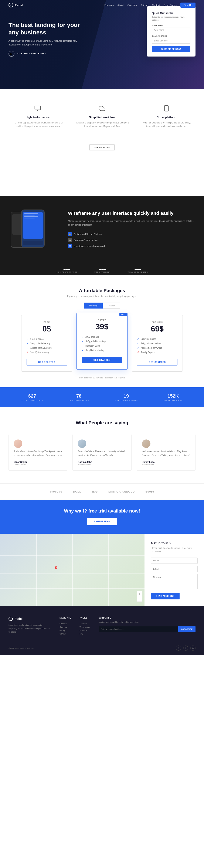 The height and width of the screenshot is (868, 204). I want to click on prem-features: ✓Unlimited Space ✓Safty, rollable backup…, so click(157, 346).